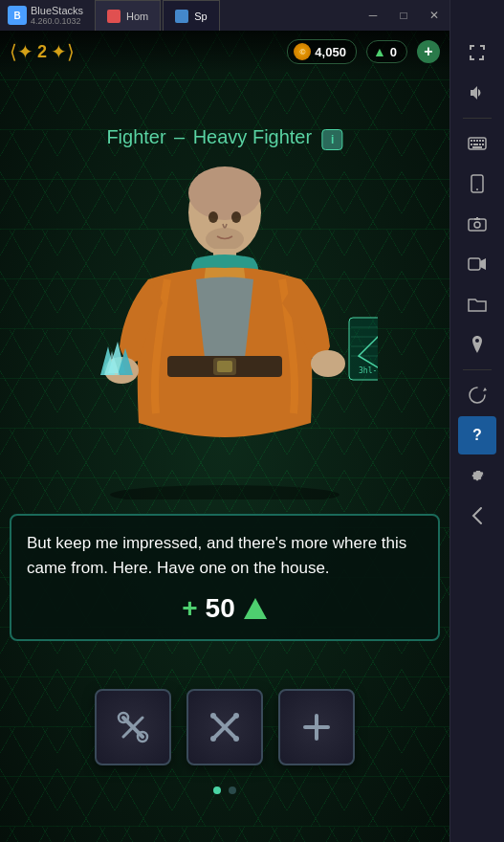 The image size is (504, 842). What do you see at coordinates (477, 93) in the screenshot?
I see `volume-btn` at bounding box center [477, 93].